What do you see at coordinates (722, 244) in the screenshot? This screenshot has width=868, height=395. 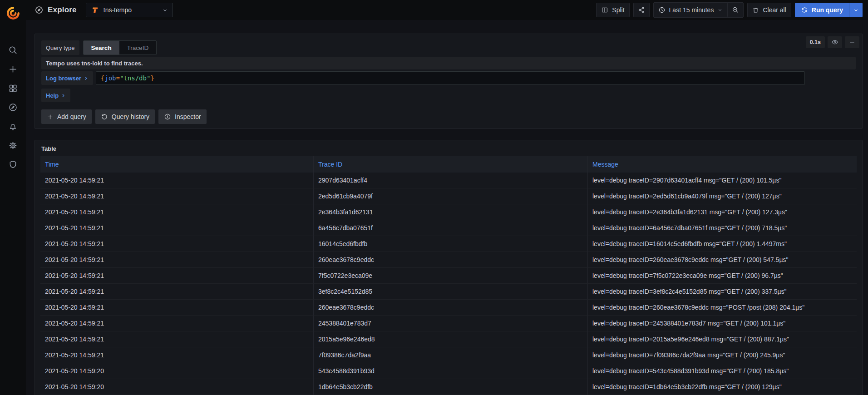 I see `message-cell: level=debug traceID=16014c5ed6fbdfb msg=…` at bounding box center [722, 244].